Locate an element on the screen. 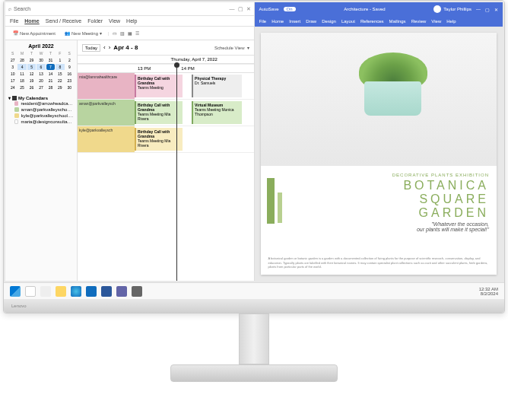  week-view-icon: ▥ is located at coordinates (122, 33).